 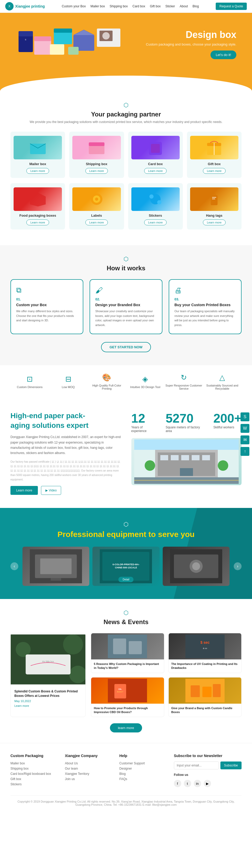 What do you see at coordinates (14, 566) in the screenshot?
I see `carousel-prev-button: ‹` at bounding box center [14, 566].